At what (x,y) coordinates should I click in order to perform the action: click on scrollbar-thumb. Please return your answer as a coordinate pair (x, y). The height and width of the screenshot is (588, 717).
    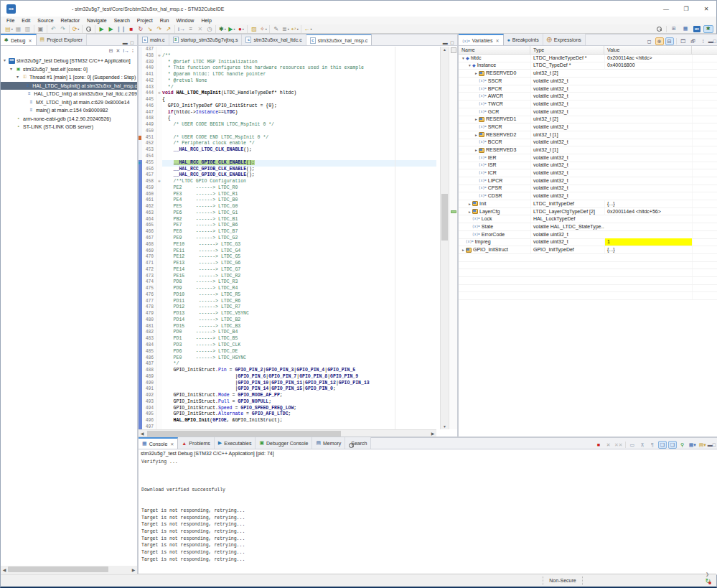
    Looking at the image, I should click on (58, 569).